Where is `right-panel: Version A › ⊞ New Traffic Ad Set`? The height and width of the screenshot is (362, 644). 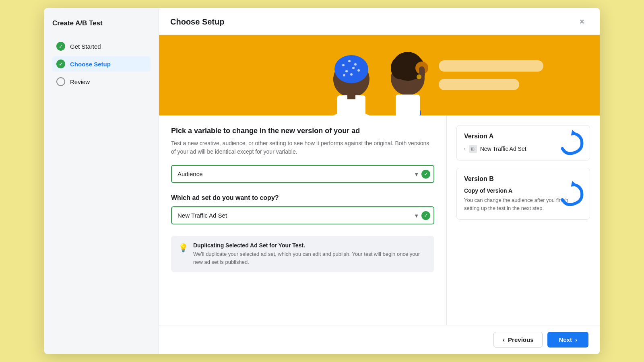 right-panel: Version A › ⊞ New Traffic Ad Set is located at coordinates (523, 220).